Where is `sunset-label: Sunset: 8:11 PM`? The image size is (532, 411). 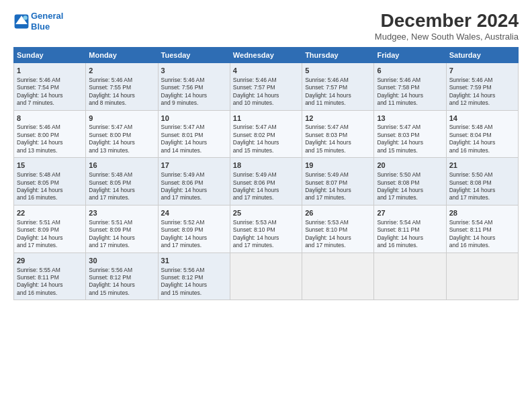 sunset-label: Sunset: 8:11 PM is located at coordinates (470, 230).